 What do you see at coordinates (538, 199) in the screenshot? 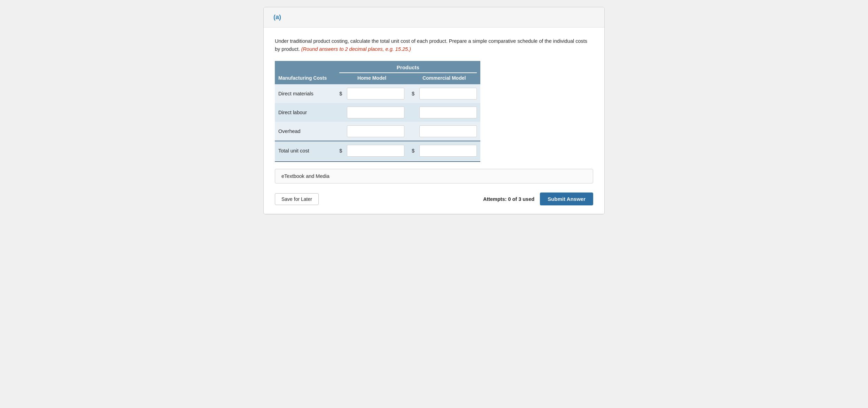
I see `footer-right: Attempts: 0 of 3 used Submit Answer` at bounding box center [538, 199].